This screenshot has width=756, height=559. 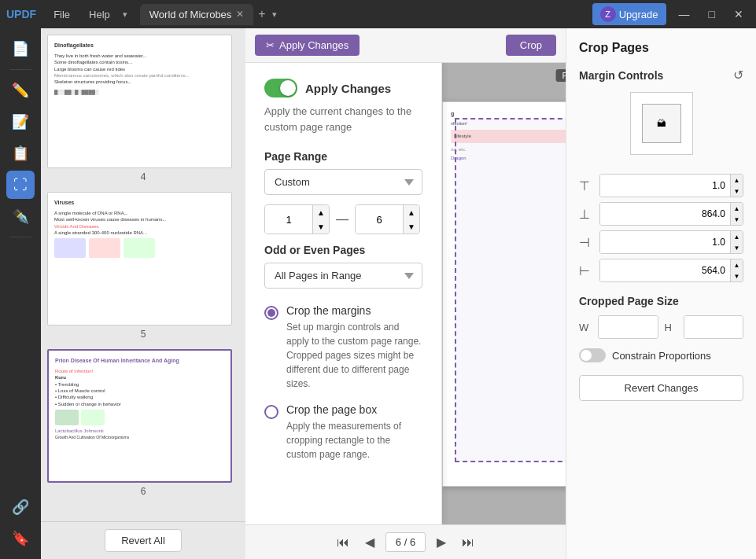 I want to click on revert-all-bar: Revert All, so click(x=143, y=540).